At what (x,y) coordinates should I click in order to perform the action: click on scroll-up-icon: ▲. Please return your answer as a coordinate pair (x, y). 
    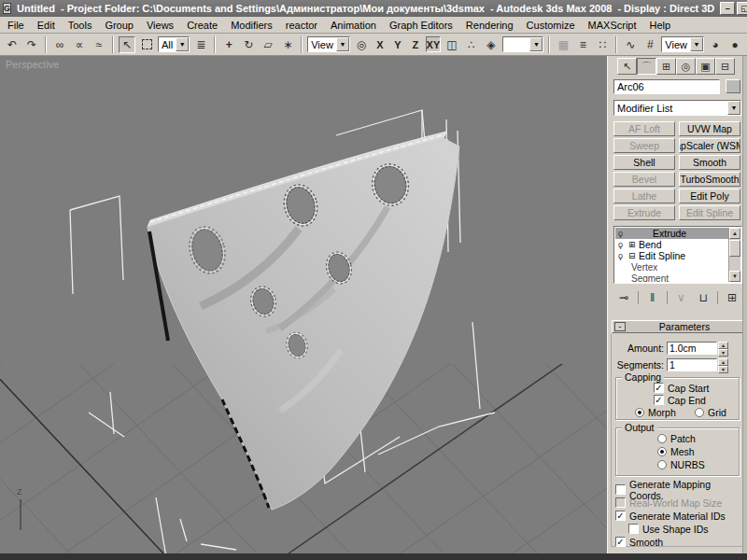
    Looking at the image, I should click on (735, 233).